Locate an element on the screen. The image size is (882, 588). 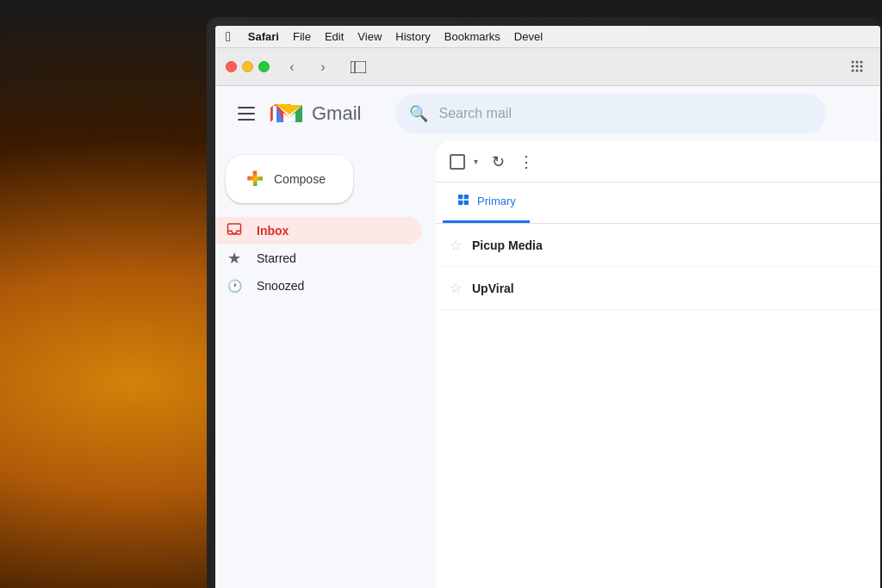
gmail-category-tabs: Primary is located at coordinates (658, 203).